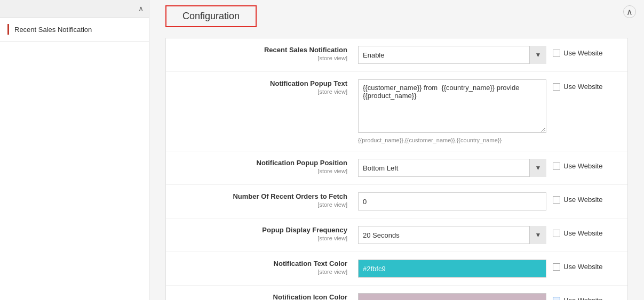  I want to click on form-control-col-position: Bottom Left Bottom Right Top Left Top Ri…, so click(488, 168).